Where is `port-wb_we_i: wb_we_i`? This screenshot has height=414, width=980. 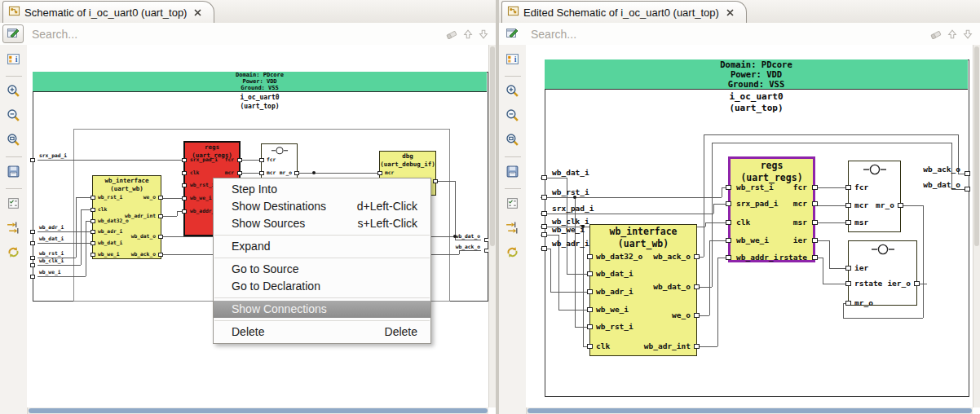
port-wb_we_i: wb_we_i is located at coordinates (109, 254).